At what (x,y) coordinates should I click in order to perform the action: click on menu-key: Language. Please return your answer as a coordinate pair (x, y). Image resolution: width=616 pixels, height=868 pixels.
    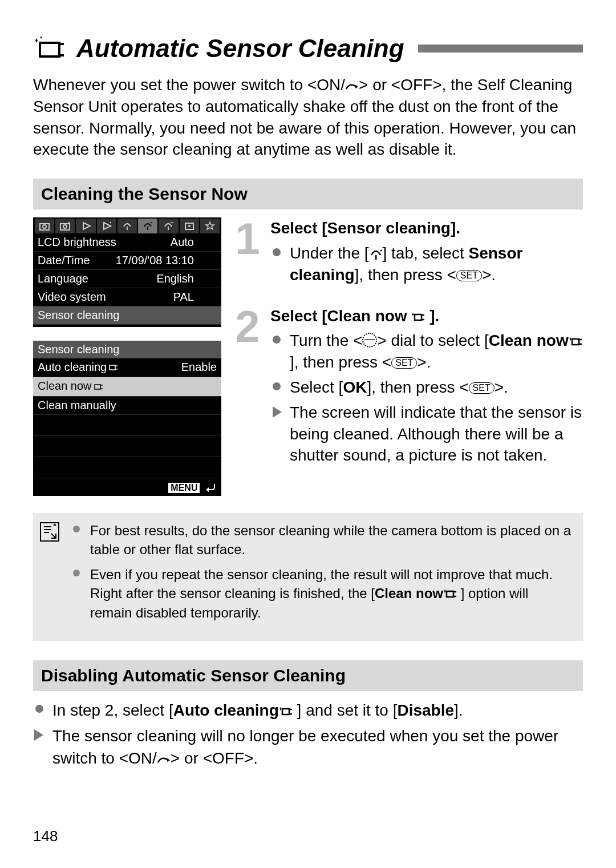
    Looking at the image, I should click on (63, 278).